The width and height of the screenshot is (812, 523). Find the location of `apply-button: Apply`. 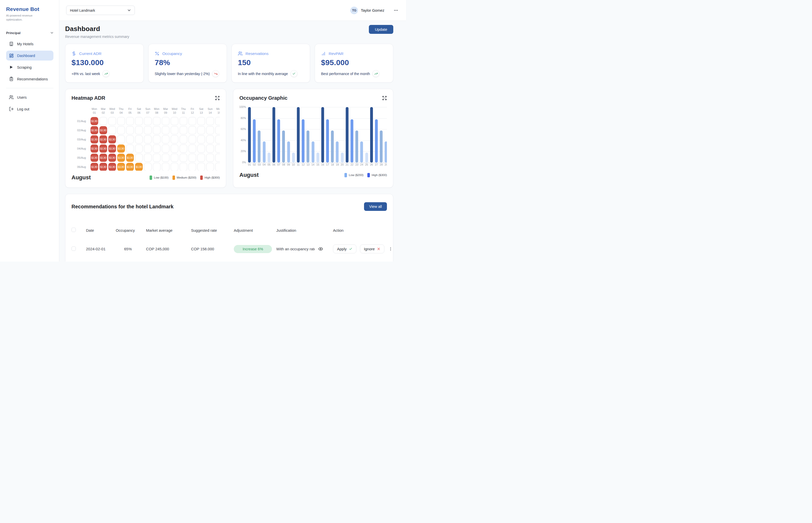

apply-button: Apply is located at coordinates (345, 249).